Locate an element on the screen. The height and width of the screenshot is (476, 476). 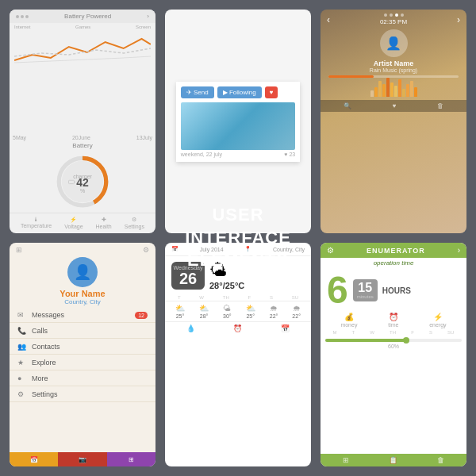
music-time: 02:35 PM is located at coordinates (393, 22).